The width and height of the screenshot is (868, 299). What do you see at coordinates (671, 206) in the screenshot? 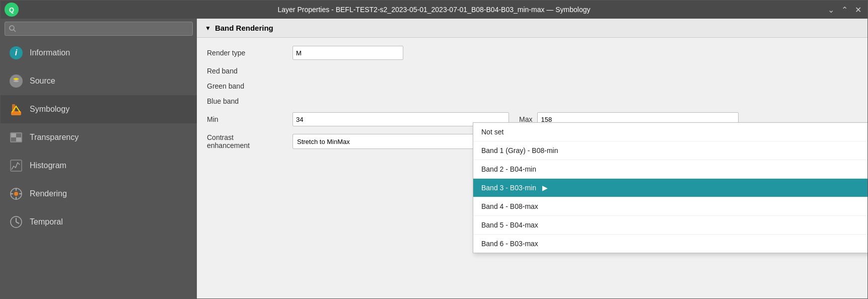
I see `dropdown-item-band4: Band 4 - B08-max` at bounding box center [671, 206].